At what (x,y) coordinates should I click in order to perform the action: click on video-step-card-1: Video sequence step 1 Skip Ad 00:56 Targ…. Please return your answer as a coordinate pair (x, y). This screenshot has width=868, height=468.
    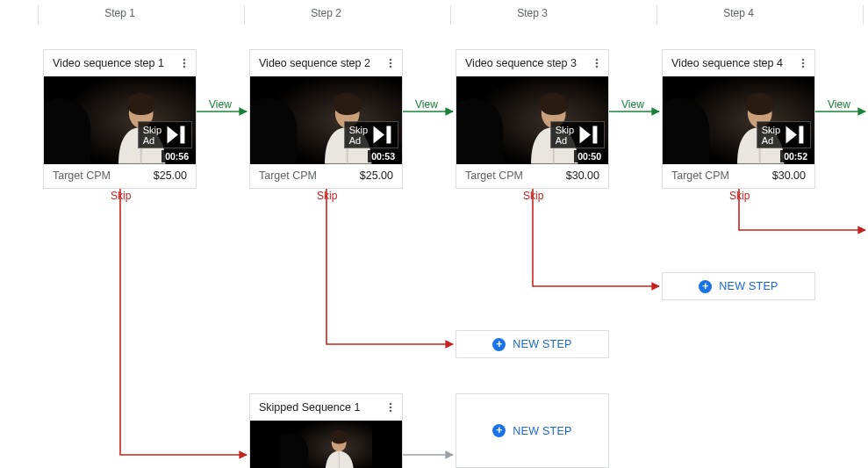
    Looking at the image, I should click on (119, 119).